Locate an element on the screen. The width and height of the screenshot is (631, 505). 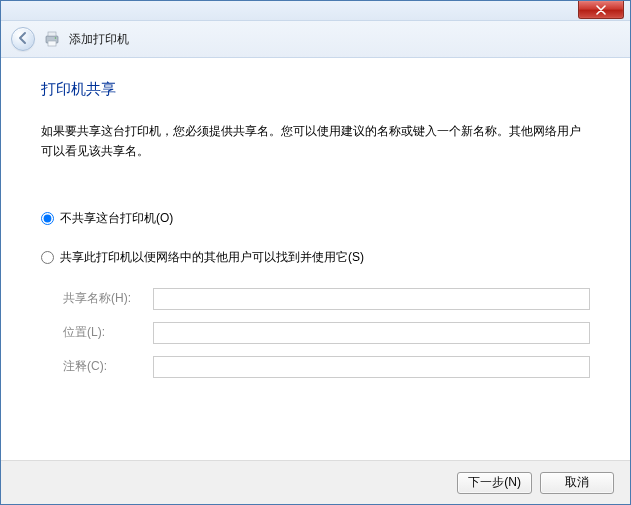
titlebar is located at coordinates (316, 11).